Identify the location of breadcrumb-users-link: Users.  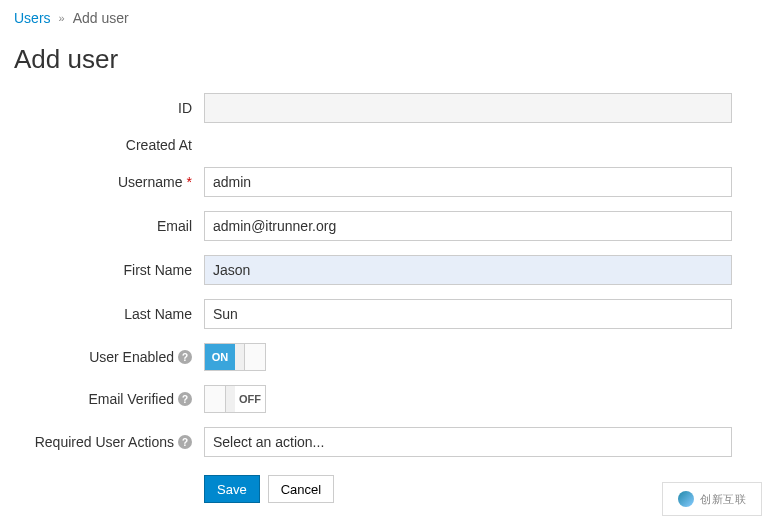
(32, 18).